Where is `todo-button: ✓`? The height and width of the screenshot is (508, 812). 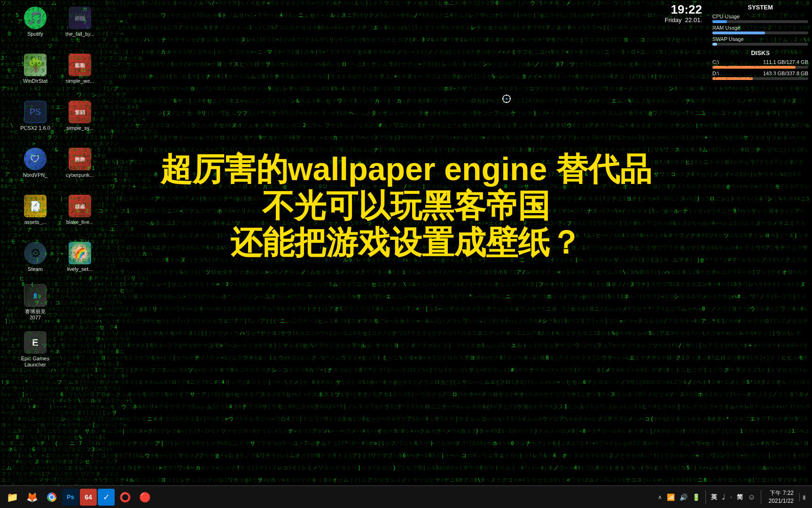
todo-button: ✓ is located at coordinates (106, 497).